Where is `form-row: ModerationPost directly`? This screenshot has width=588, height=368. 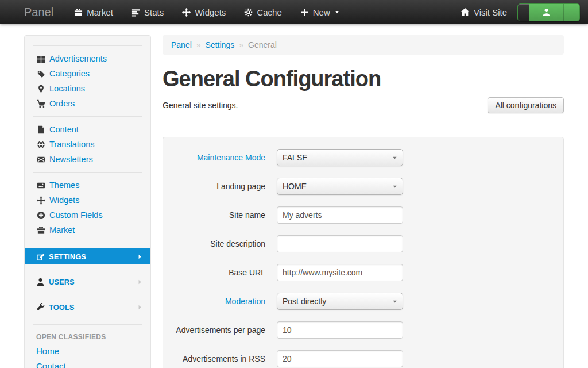 form-row: ModerationPost directly is located at coordinates (363, 301).